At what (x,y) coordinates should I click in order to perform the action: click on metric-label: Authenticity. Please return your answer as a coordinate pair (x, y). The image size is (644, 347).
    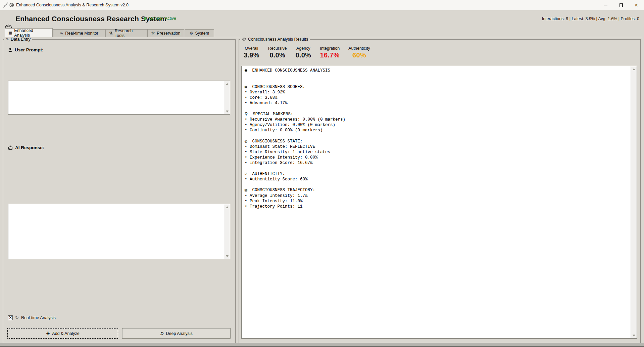
    Looking at the image, I should click on (359, 48).